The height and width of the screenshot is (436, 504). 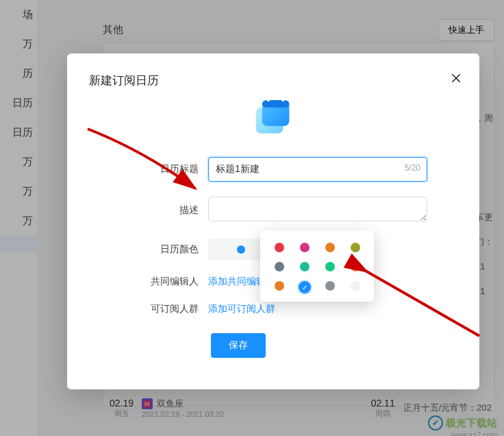 What do you see at coordinates (173, 282) in the screenshot?
I see `editors-label: 共同编辑人` at bounding box center [173, 282].